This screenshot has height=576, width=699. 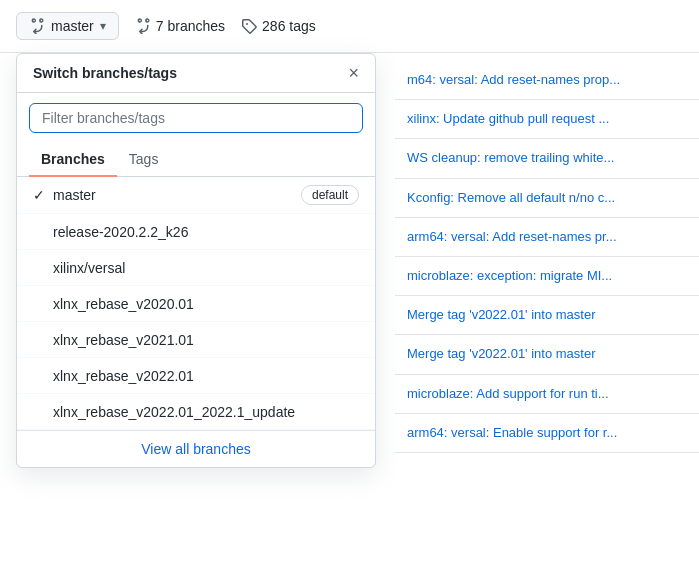 I want to click on tab-branches: Branches, so click(x=73, y=160).